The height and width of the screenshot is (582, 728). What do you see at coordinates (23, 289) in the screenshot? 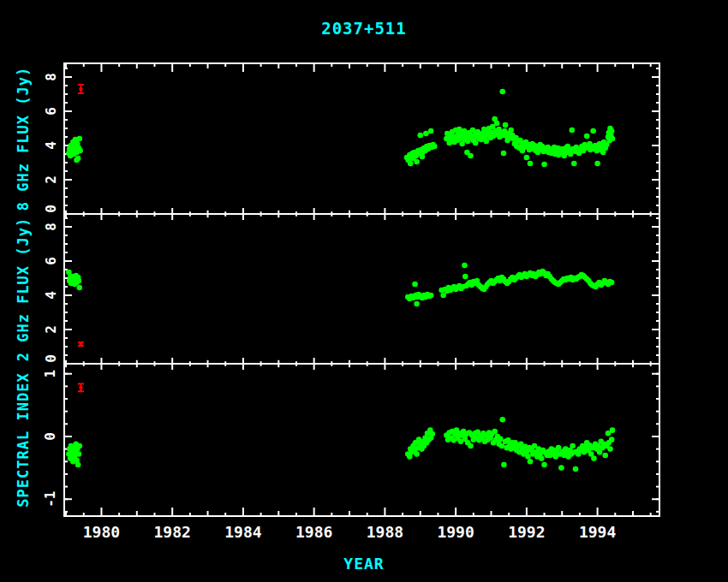
I see `y-axis-label-2ghz-flux: 2 GHz FLUX (Jy)` at bounding box center [23, 289].